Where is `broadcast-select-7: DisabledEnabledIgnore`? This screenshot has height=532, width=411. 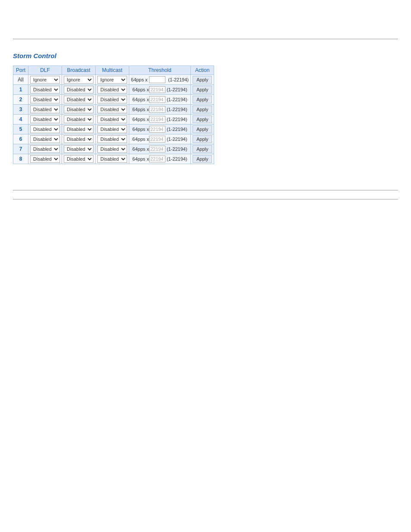 broadcast-select-7: DisabledEnabledIgnore is located at coordinates (78, 149).